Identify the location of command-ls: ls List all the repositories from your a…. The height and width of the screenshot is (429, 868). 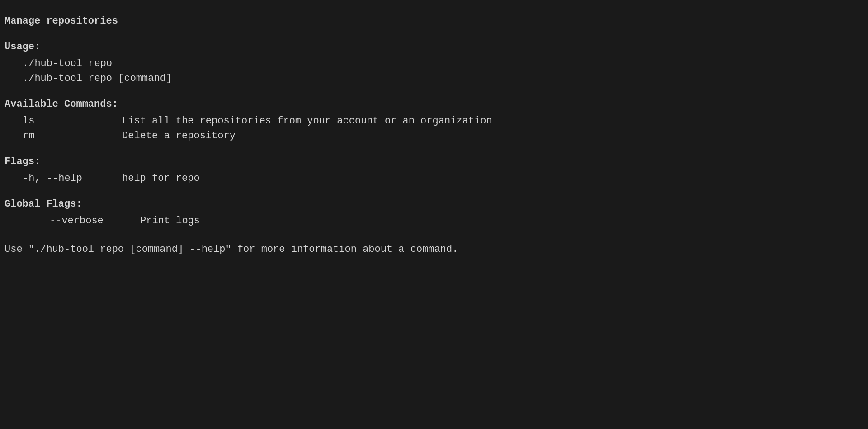
(434, 121).